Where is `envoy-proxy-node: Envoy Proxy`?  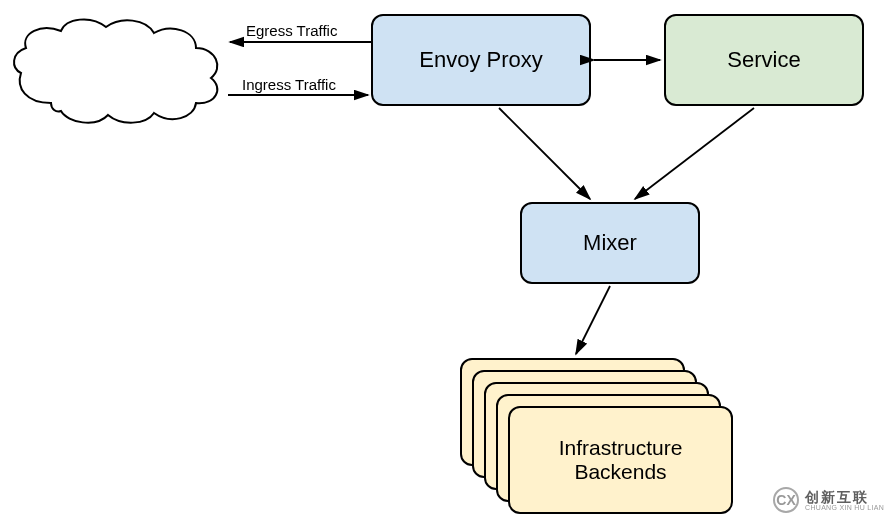
envoy-proxy-node: Envoy Proxy is located at coordinates (481, 60).